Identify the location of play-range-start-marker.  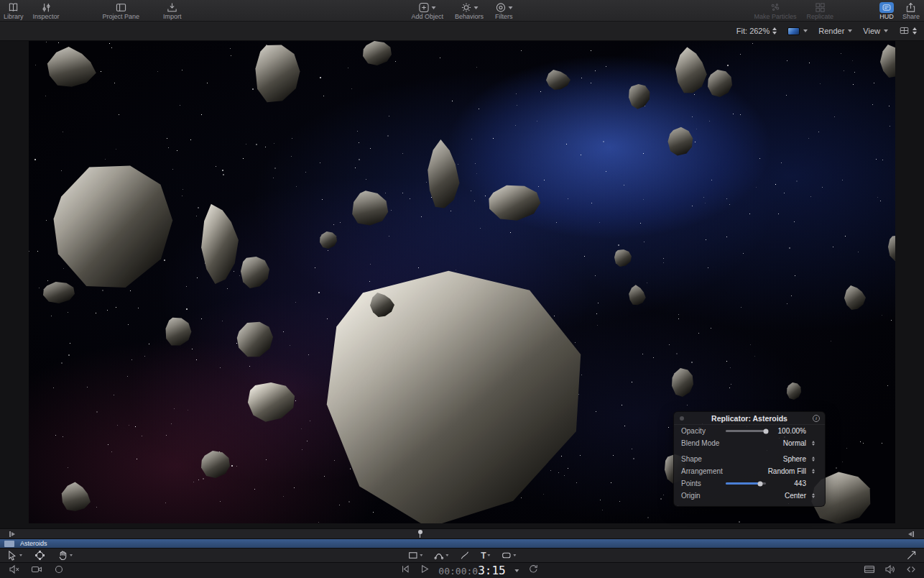
(13, 534).